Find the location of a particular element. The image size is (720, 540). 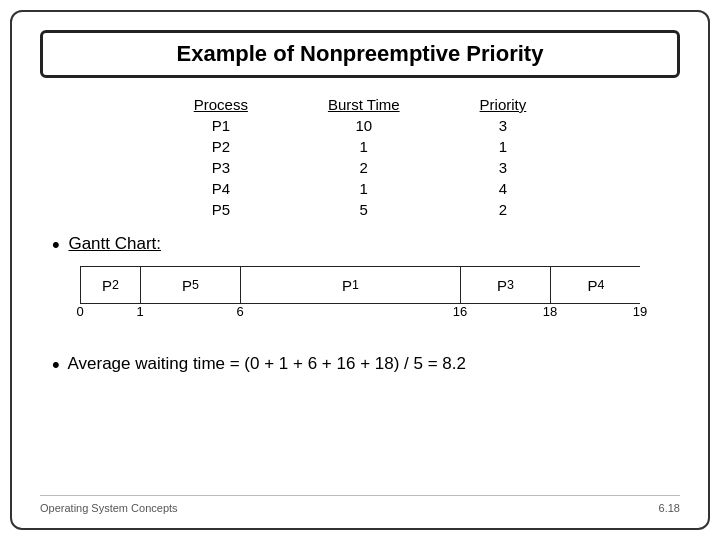

gantt-cell-p3: P3 is located at coordinates (506, 285).